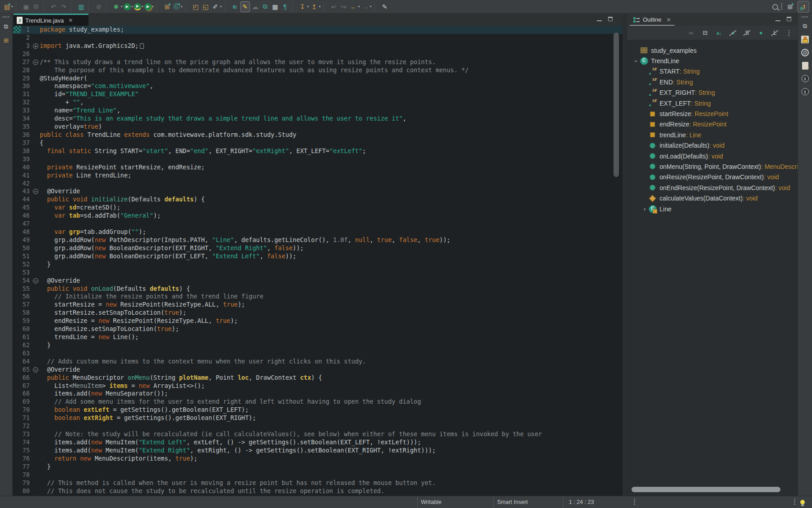 The image size is (812, 508). Describe the element at coordinates (803, 502) in the screenshot. I see `quick-fix-lightbulb-icon` at that location.